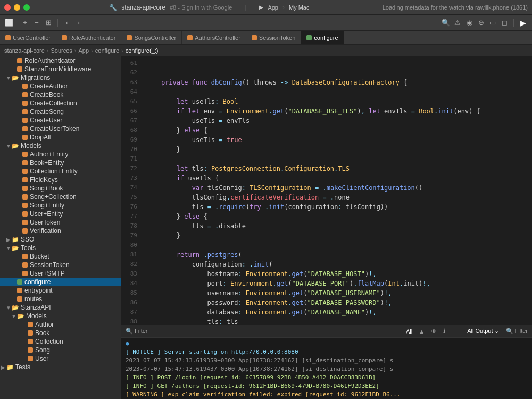  What do you see at coordinates (24, 51) in the screenshot?
I see `breadcrumb-part-0: stanza-api-core` at bounding box center [24, 51].